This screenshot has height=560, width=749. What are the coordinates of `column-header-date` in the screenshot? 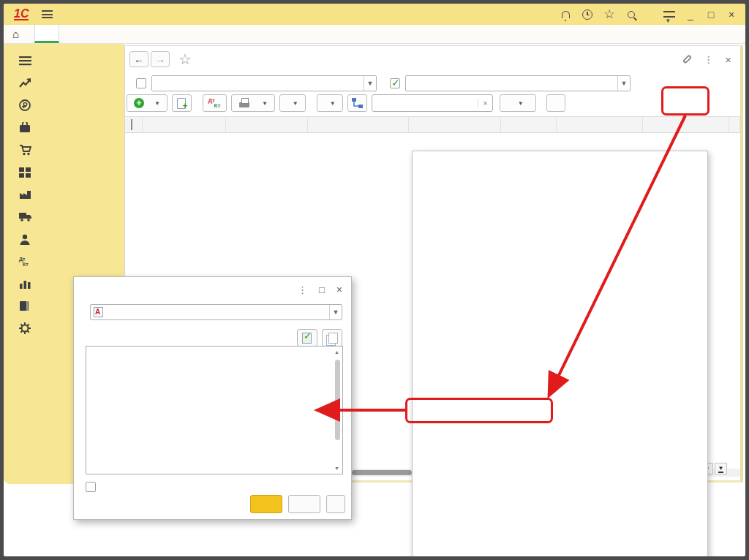 It's located at (184, 124).